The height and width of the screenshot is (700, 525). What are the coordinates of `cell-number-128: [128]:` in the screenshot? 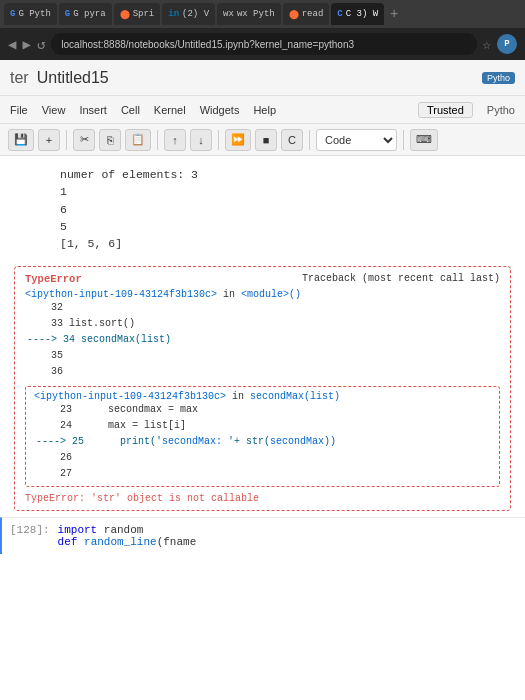 It's located at (28, 530).